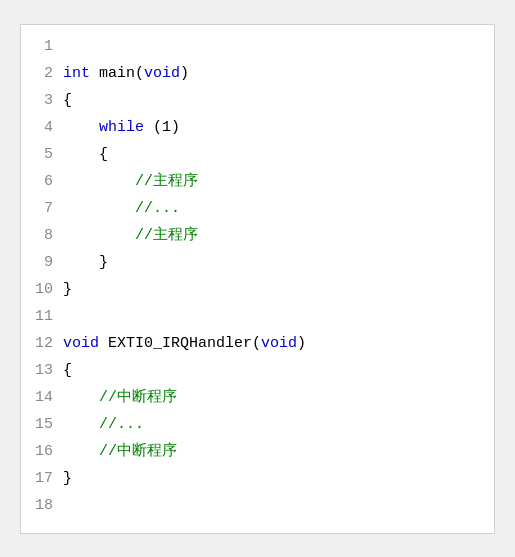 The image size is (515, 557). What do you see at coordinates (42, 317) in the screenshot?
I see `line-number: 11` at bounding box center [42, 317].